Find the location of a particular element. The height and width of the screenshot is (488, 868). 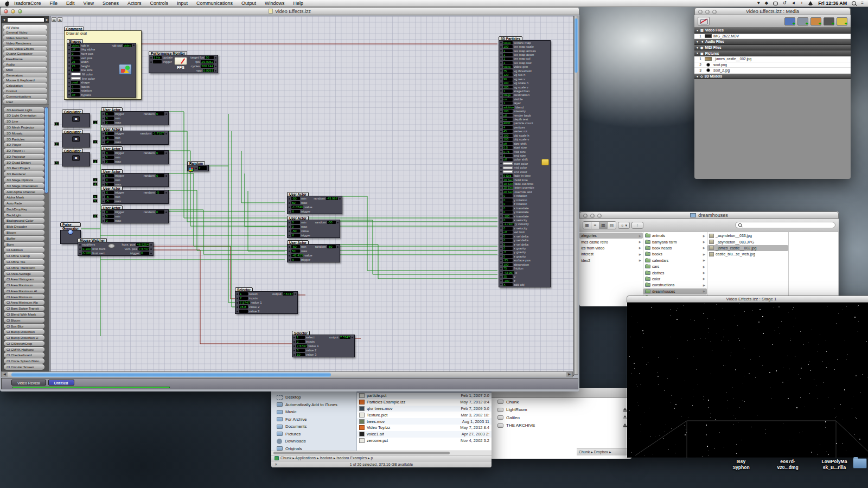

node-user-actor: User Actor-50minrandom-5050max-42.423val… is located at coordinates (314, 252).